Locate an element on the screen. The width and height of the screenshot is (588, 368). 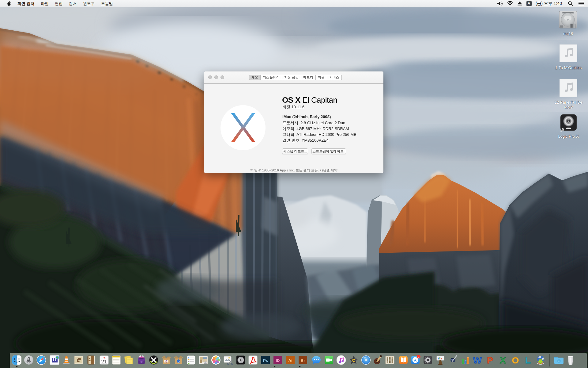
svg-text: P is located at coordinates (490, 360).